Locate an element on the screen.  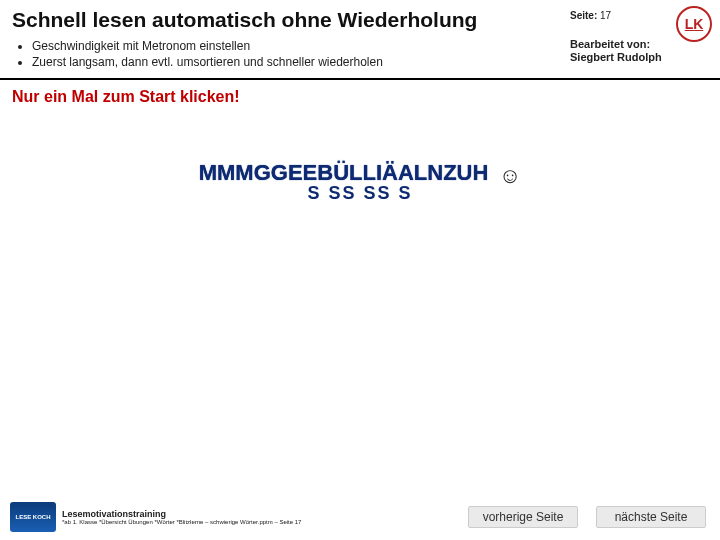
overlaid-words-line2: S SS SS S is located at coordinates (360, 194).